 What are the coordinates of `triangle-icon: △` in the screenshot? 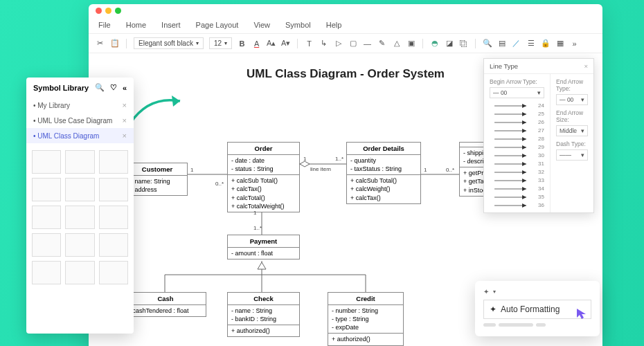 It's located at (396, 43).